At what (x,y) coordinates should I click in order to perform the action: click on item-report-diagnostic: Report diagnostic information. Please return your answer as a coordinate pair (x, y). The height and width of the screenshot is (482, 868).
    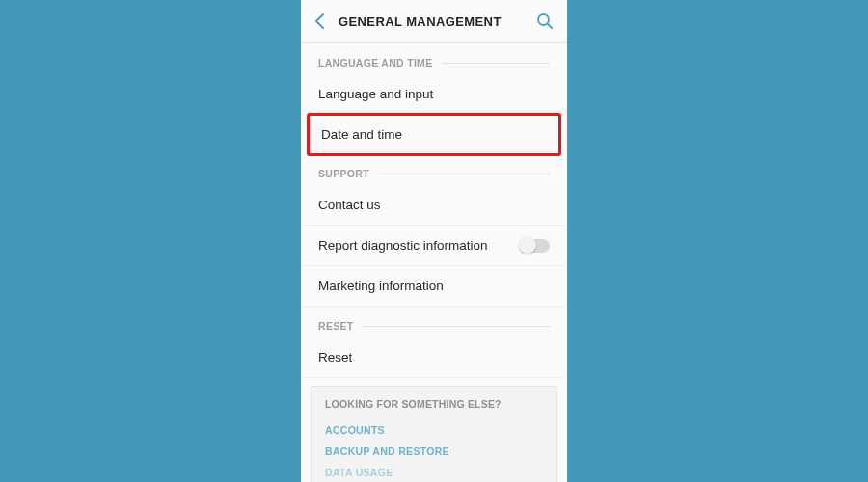
    Looking at the image, I should click on (434, 246).